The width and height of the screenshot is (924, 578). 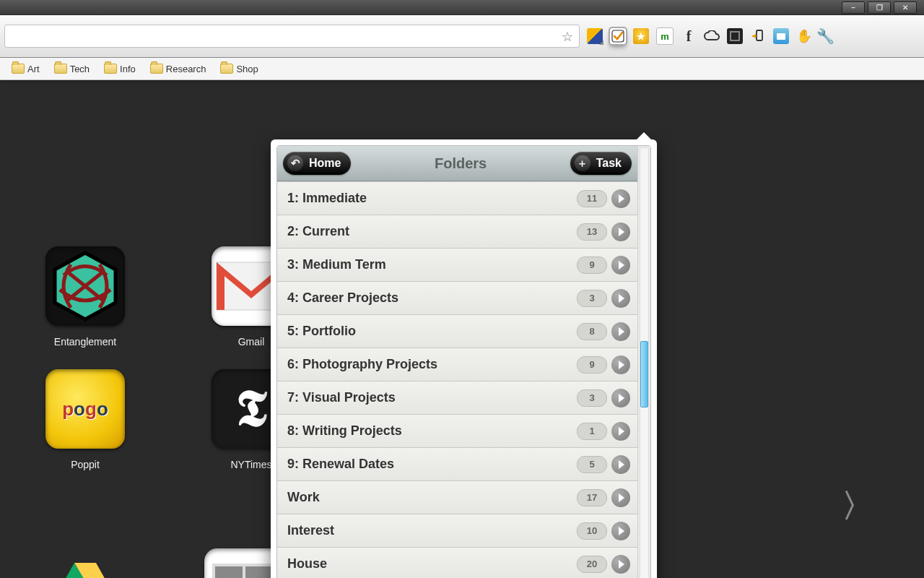 What do you see at coordinates (458, 198) in the screenshot?
I see `folder-row: 1: Immediate11` at bounding box center [458, 198].